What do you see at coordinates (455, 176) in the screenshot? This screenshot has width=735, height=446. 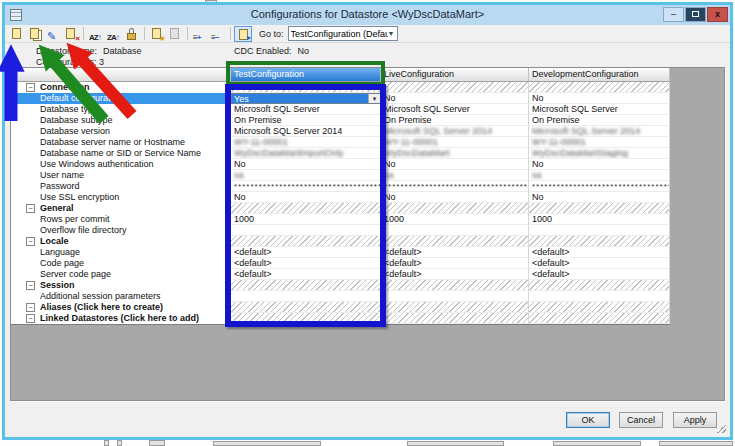 I see `value-cell-liveconfiguration: sa` at bounding box center [455, 176].